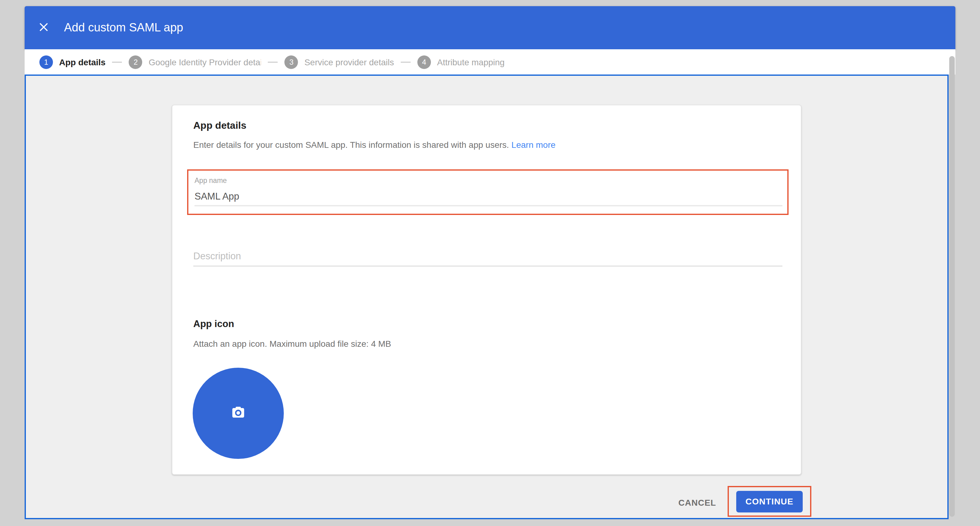 The image size is (980, 526). What do you see at coordinates (490, 27) in the screenshot?
I see `dialog-header: Add custom SAML app` at bounding box center [490, 27].